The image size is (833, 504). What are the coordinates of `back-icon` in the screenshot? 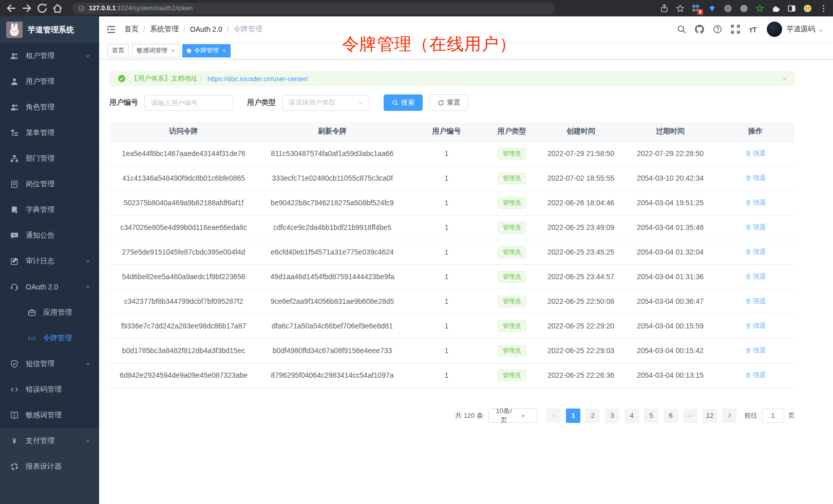 It's located at (11, 8).